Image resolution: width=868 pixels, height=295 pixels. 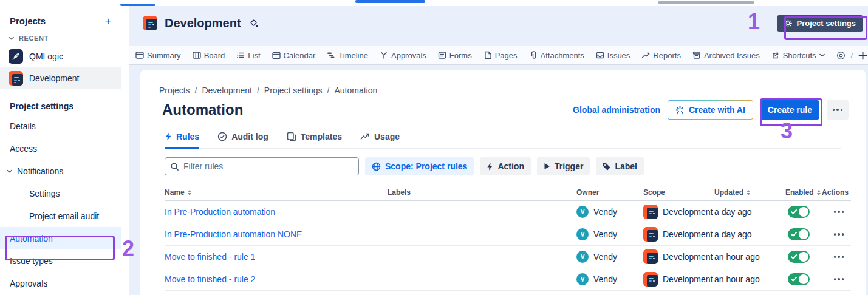 What do you see at coordinates (16, 56) in the screenshot?
I see `qmlogic-project-icon` at bounding box center [16, 56].